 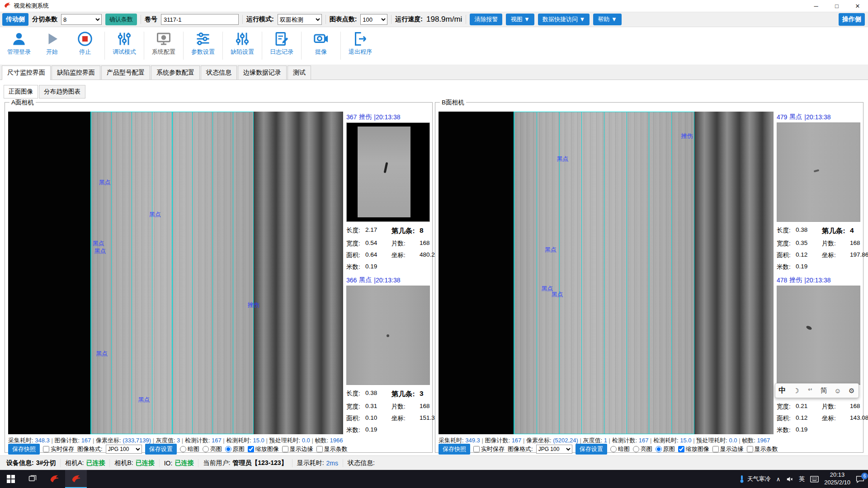 I want to click on taskbar-tray: 天气寒冷 ∧ 英 20:13 2025/2/10 6, so click(x=802, y=479).